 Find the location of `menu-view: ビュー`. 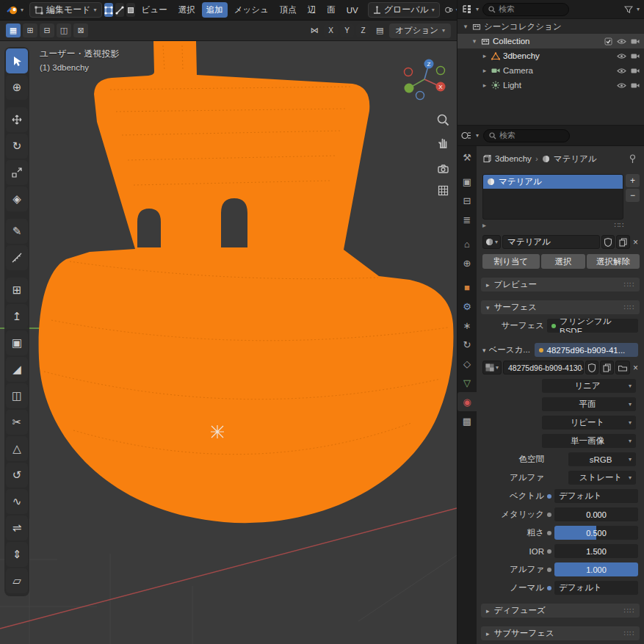

menu-view: ビュー is located at coordinates (154, 10).